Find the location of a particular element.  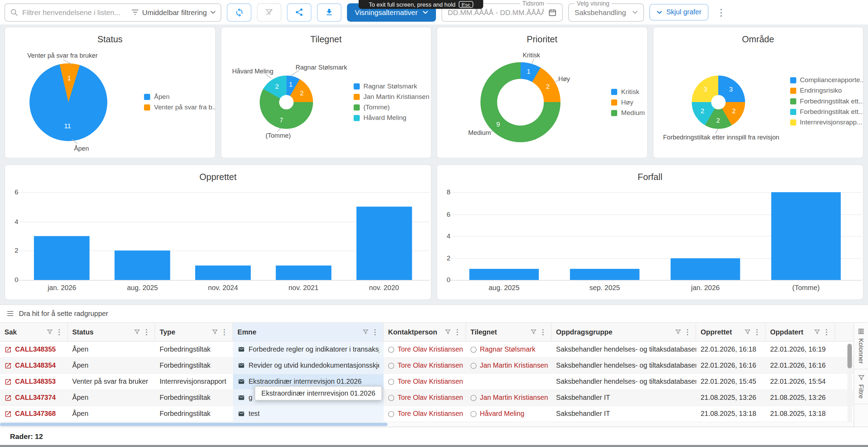

date-range-input is located at coordinates (496, 12).